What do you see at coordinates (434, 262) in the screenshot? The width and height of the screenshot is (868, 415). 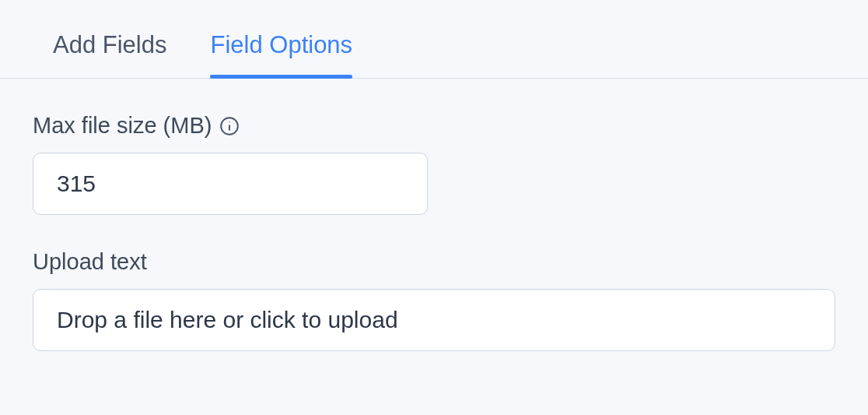 I see `label-row: Upload text` at bounding box center [434, 262].